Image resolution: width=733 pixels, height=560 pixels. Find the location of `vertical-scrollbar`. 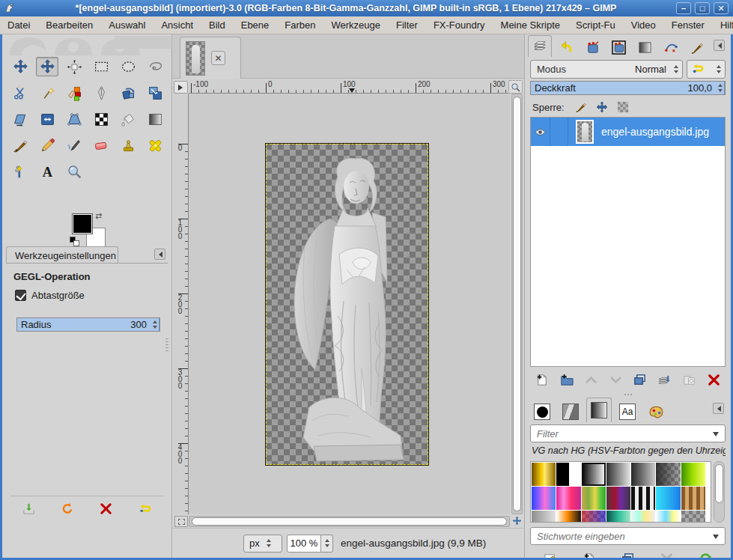

vertical-scrollbar is located at coordinates (517, 304).